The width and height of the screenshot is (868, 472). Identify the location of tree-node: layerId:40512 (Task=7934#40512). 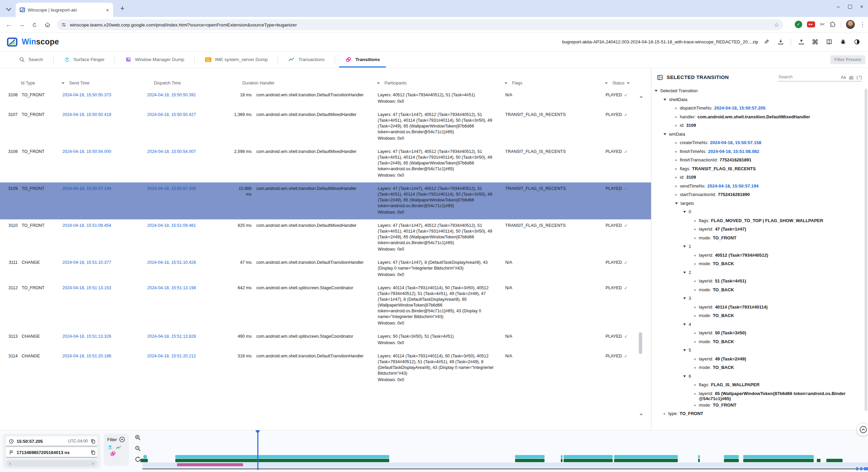
(757, 256).